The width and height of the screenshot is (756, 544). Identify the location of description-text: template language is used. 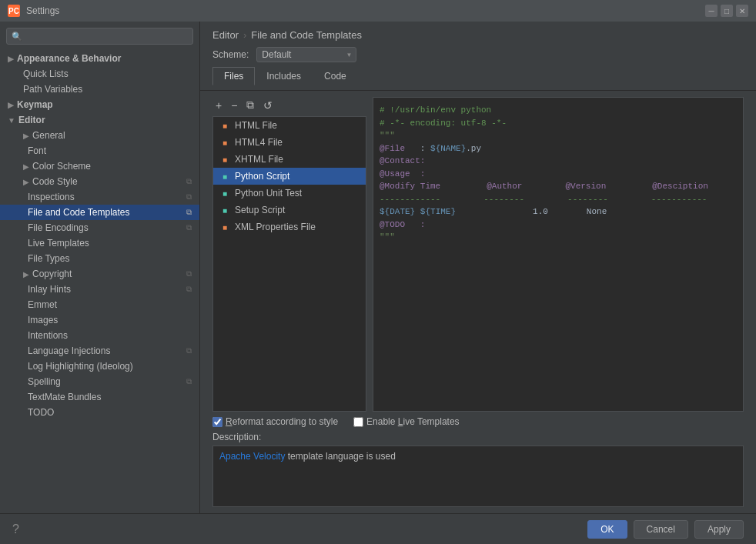
(340, 456).